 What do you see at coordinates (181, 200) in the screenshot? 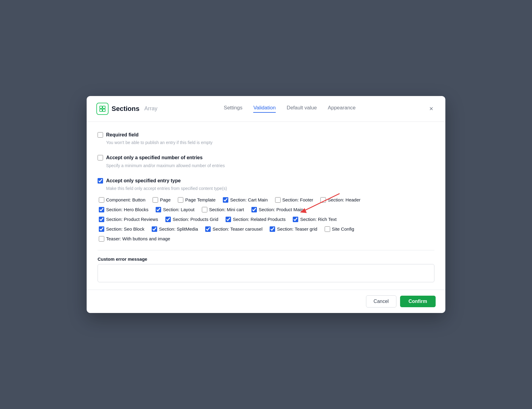
I see `et-page-template-checkbox` at bounding box center [181, 200].